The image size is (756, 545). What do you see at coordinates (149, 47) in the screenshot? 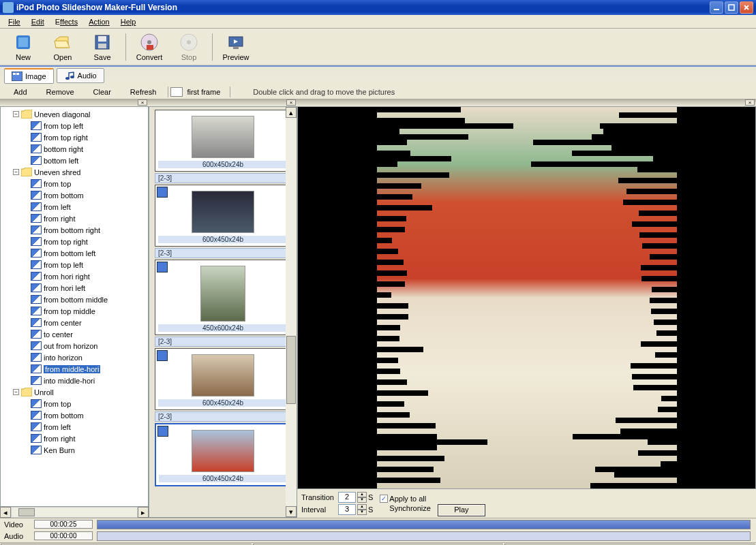
I see `convert-button: Convert` at bounding box center [149, 47].